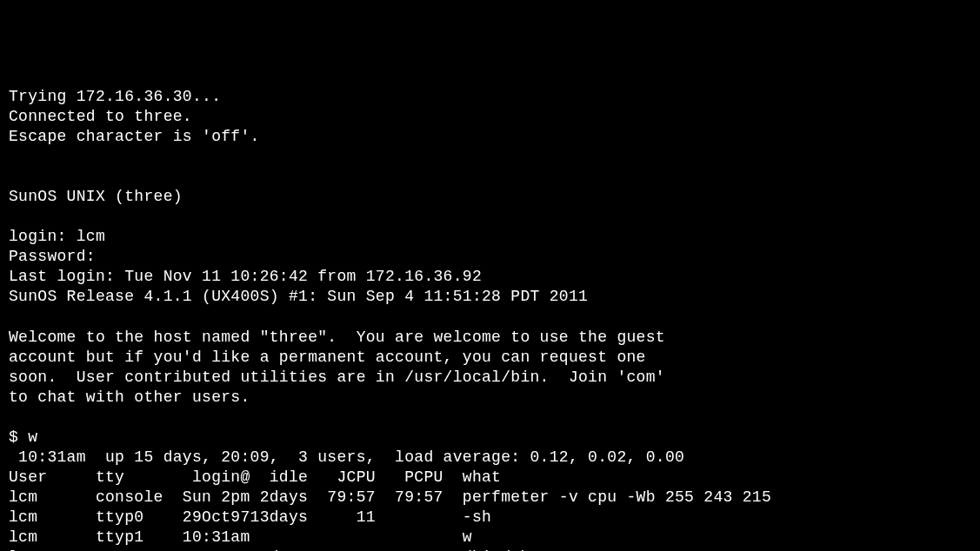 The width and height of the screenshot is (980, 551). I want to click on w-row: lcm console Sun 2pm 2days 79:57 79:57 pe…, so click(490, 497).